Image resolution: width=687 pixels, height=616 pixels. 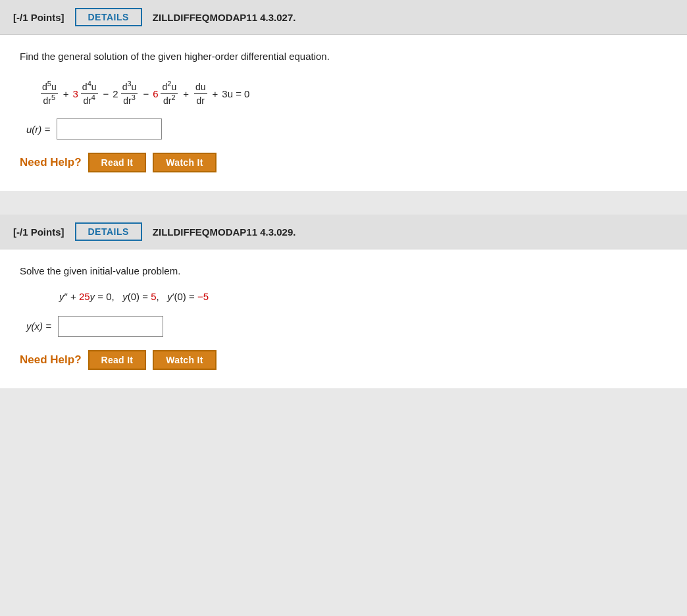 I want to click on read-it-button-2: Read It, so click(x=117, y=360).